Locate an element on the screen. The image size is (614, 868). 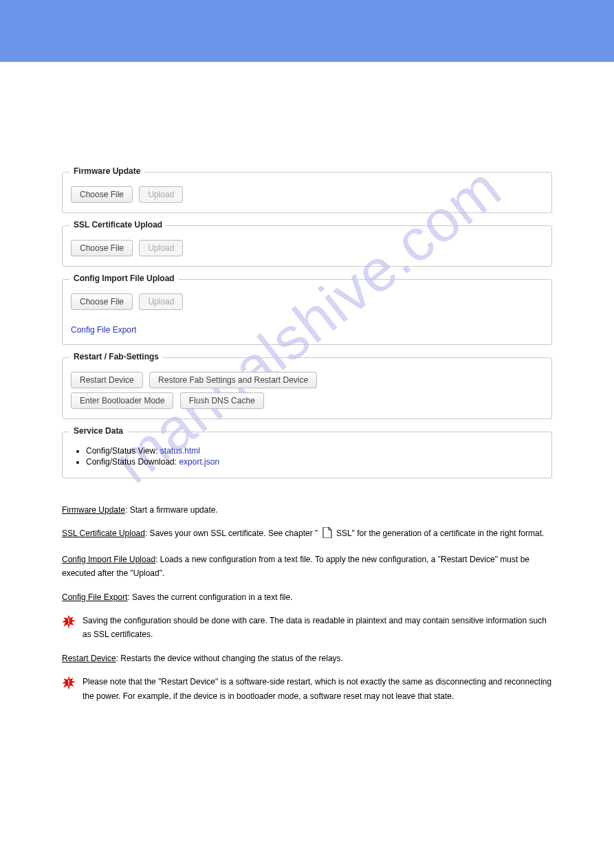
config-export-heading: Config File Export is located at coordinates (95, 597).